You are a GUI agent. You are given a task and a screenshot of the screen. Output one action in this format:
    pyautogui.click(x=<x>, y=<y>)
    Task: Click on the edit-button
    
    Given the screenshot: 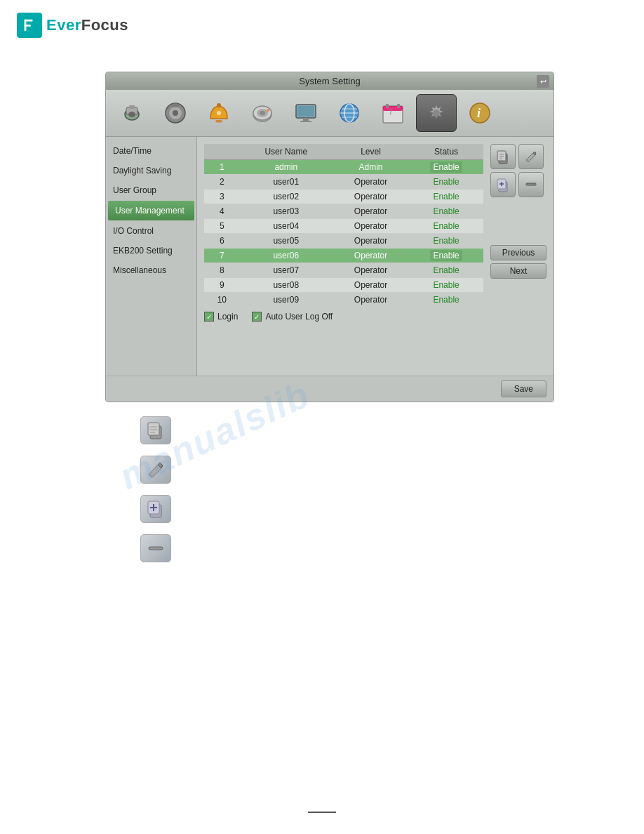 What is the action you would take?
    pyautogui.click(x=531, y=157)
    